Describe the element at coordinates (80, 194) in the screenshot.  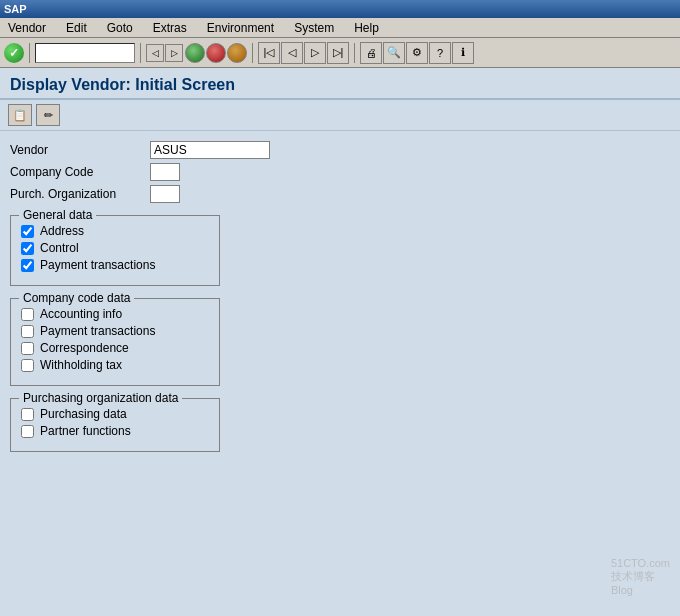
I see `purch-org-label: Purch. Organization` at that location.